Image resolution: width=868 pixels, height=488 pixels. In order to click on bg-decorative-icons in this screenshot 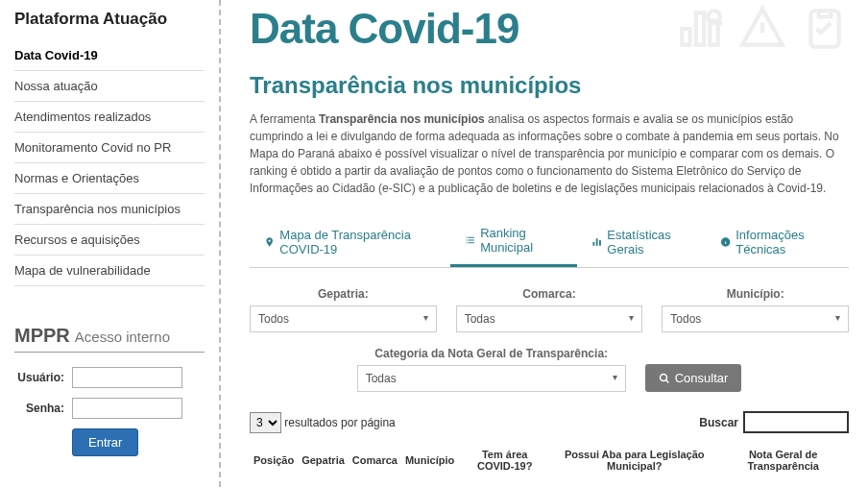, I will do `click(762, 29)`.